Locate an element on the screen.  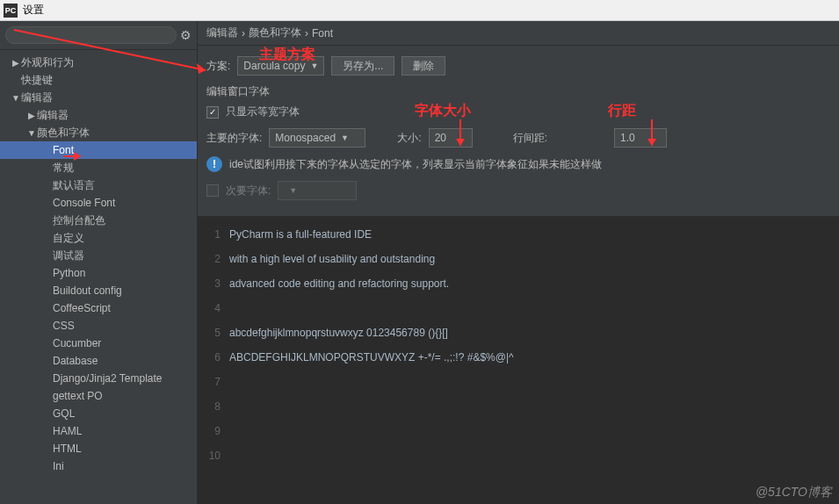
mono-only-checkbox: ✓ is located at coordinates (213, 112).